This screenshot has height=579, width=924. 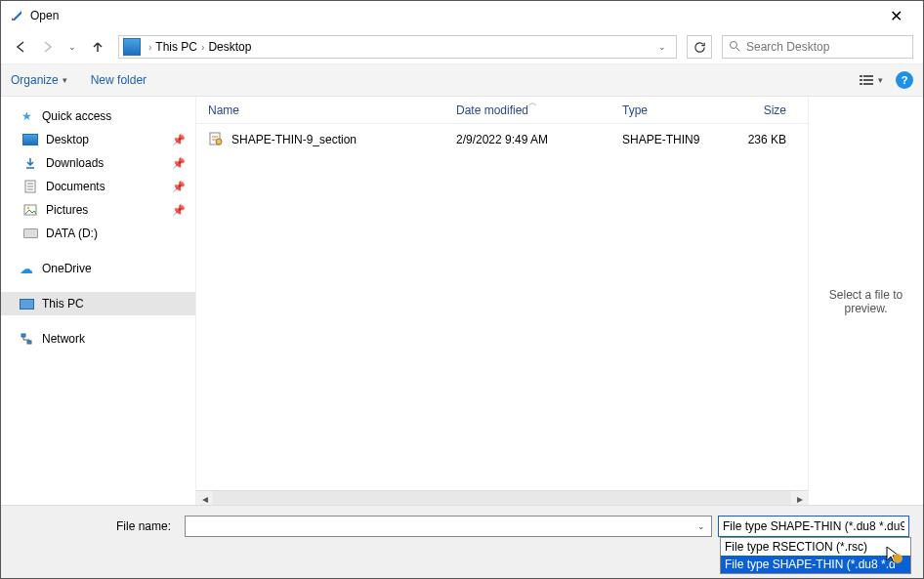 I want to click on file-icon, so click(x=217, y=141).